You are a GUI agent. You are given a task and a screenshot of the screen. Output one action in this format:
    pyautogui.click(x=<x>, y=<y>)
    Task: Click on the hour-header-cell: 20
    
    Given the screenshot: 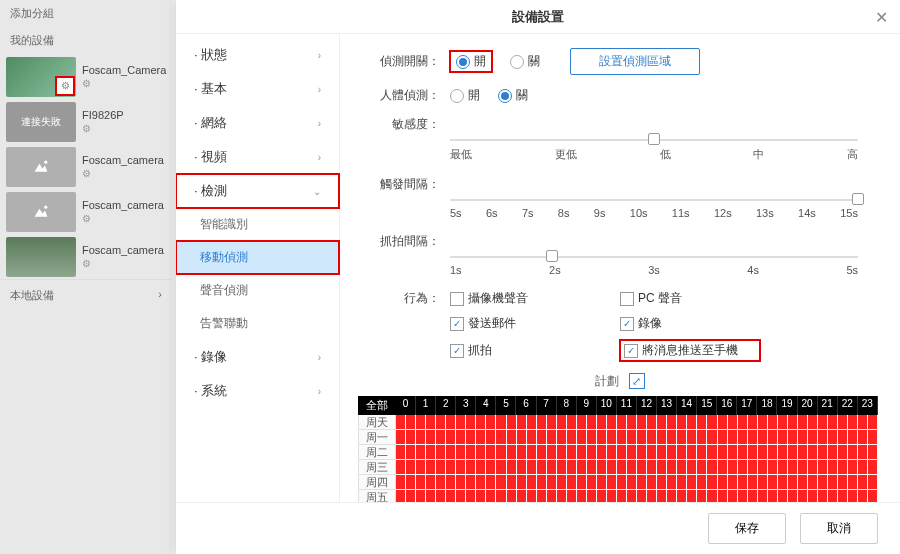 What is the action you would take?
    pyautogui.click(x=808, y=406)
    